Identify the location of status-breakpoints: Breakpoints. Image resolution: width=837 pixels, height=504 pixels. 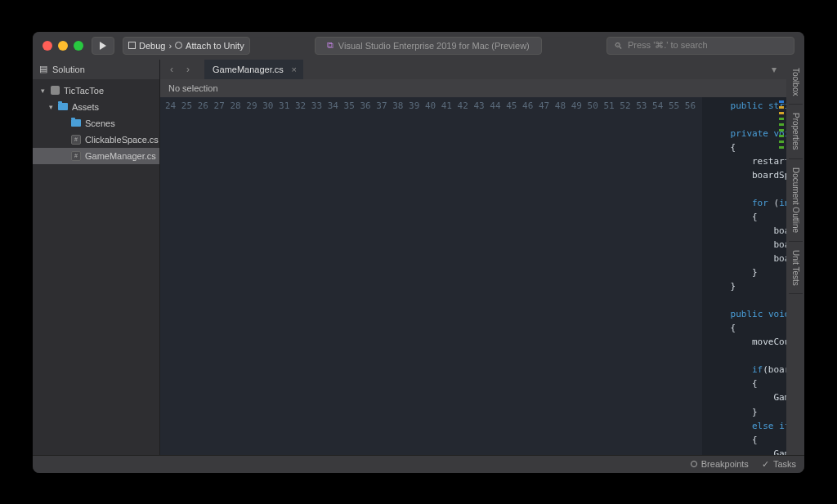
(719, 464).